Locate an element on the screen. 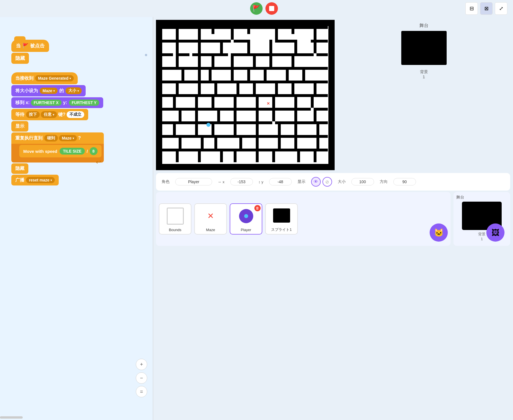 The height and width of the screenshot is (420, 513). hide-block-1: 隐藏 is located at coordinates (20, 58).